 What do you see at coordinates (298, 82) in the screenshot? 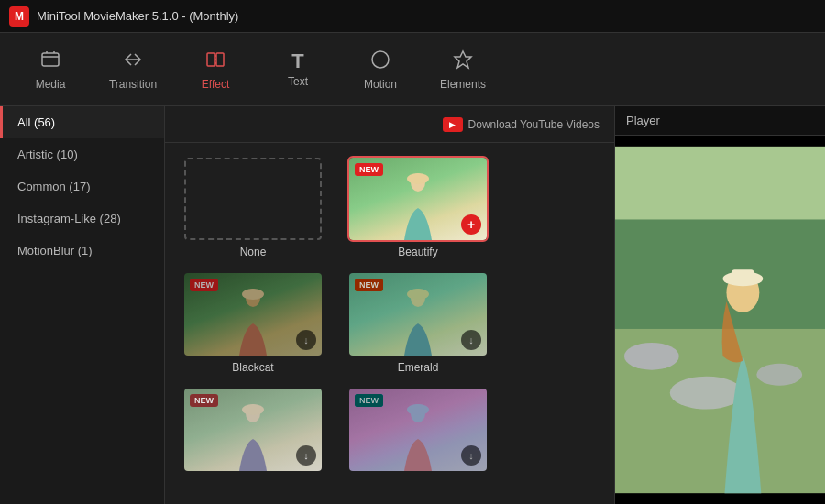
I see `text-label: Text` at bounding box center [298, 82].